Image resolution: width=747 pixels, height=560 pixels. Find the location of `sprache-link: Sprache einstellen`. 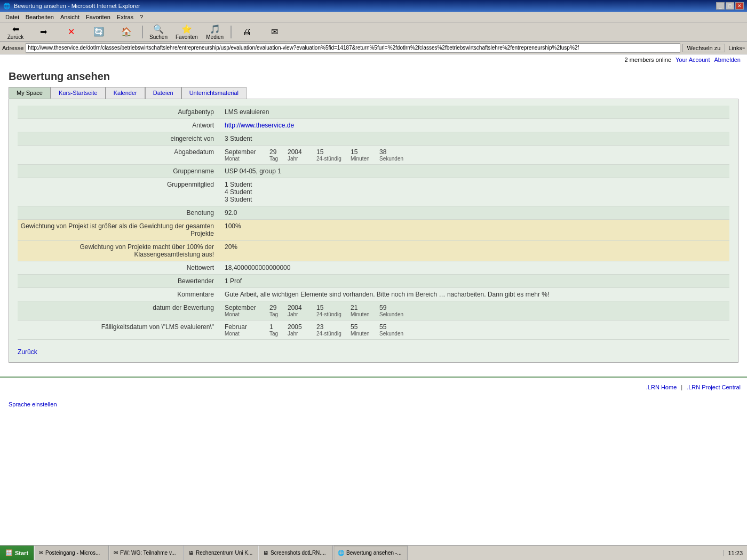

sprache-link: Sprache einstellen is located at coordinates (33, 404).